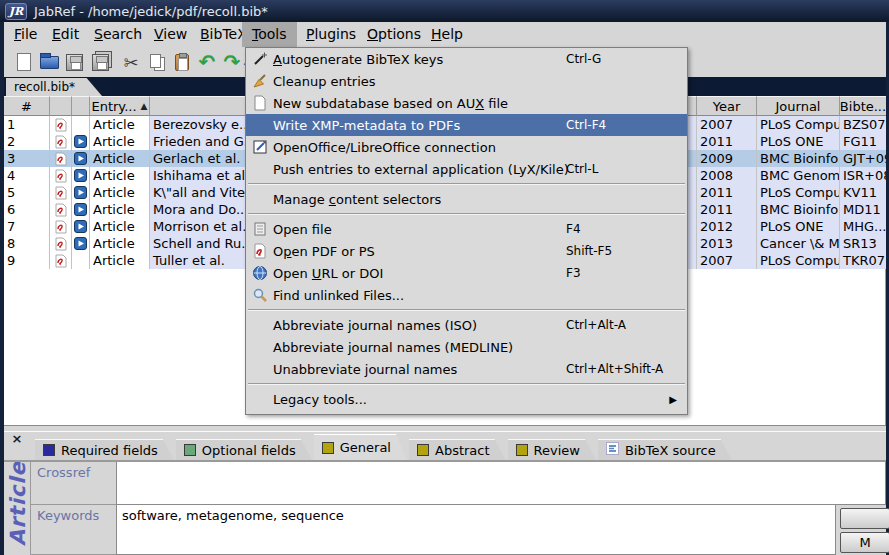 This screenshot has width=889, height=555. Describe the element at coordinates (445, 428) in the screenshot. I see `splitter` at that location.